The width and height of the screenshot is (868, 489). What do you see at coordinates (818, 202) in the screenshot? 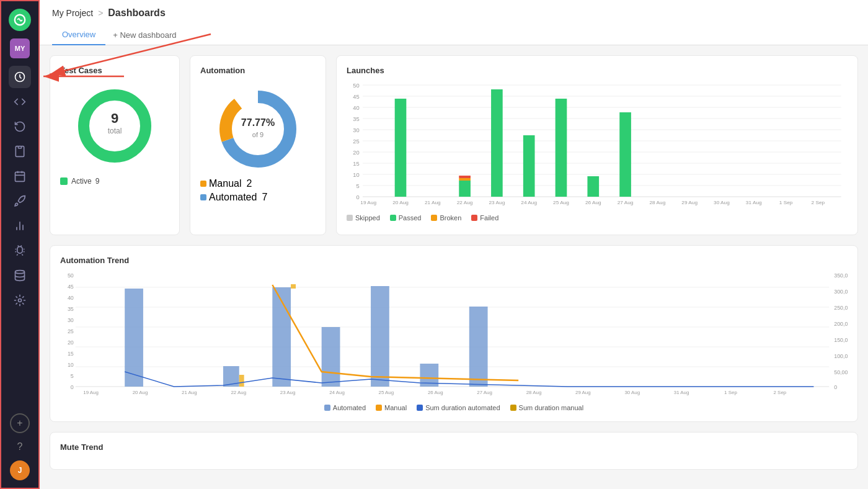
I see `svg-text: 2 Sep` at bounding box center [818, 202].